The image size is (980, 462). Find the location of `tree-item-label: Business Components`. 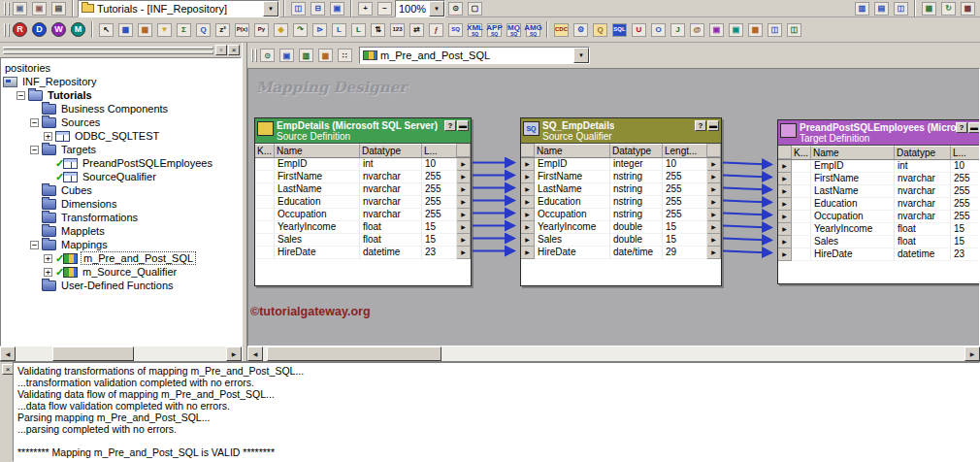

tree-item-label: Business Components is located at coordinates (114, 109).